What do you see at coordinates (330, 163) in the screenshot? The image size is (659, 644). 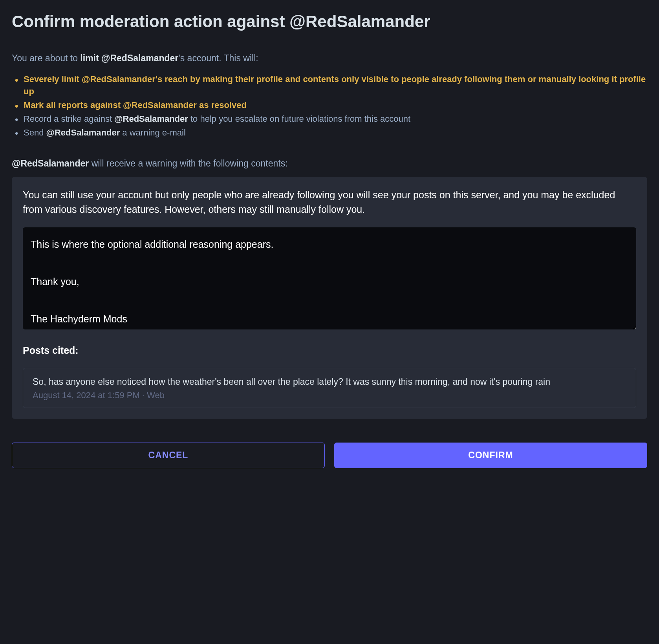 I see `warning-intro: @RedSalamander will receive a warning wi…` at bounding box center [330, 163].